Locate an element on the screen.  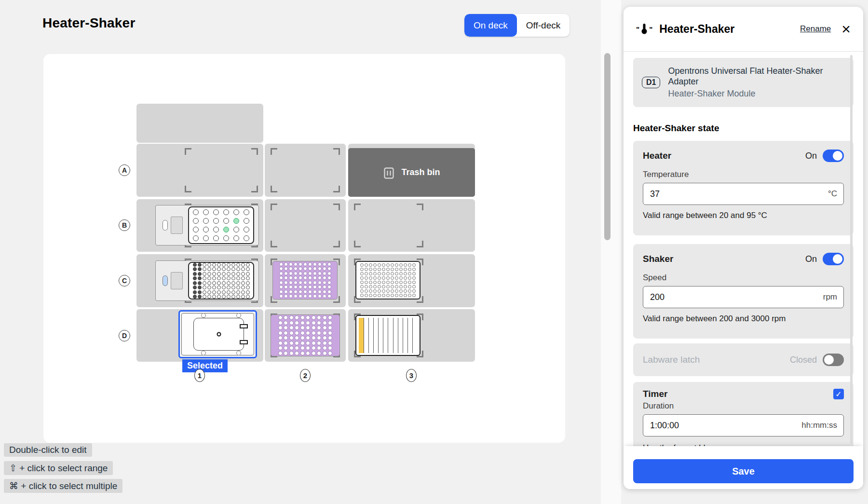
main-scrollbar-thumb is located at coordinates (608, 147).